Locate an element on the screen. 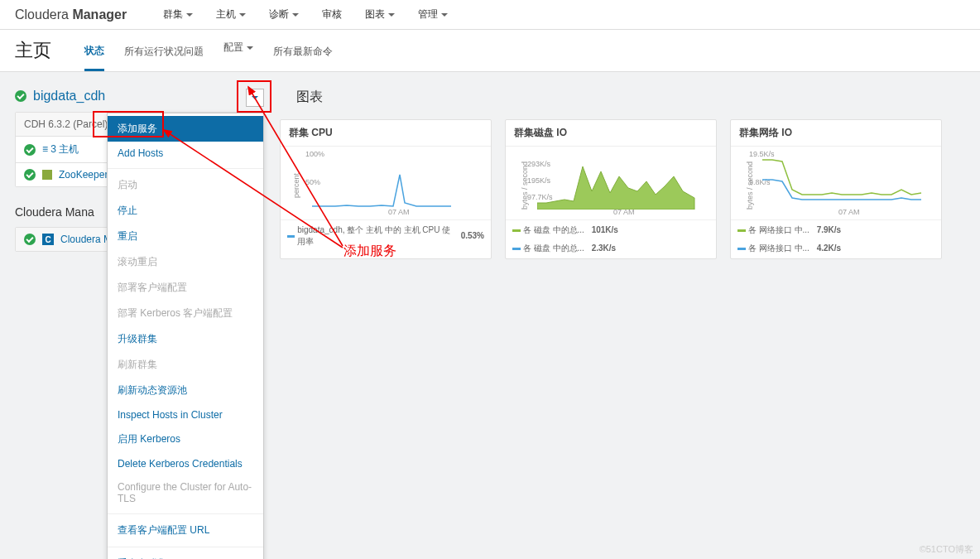 Image resolution: width=980 pixels, height=559 pixels. menu-add-service: 添加服务 is located at coordinates (185, 129).